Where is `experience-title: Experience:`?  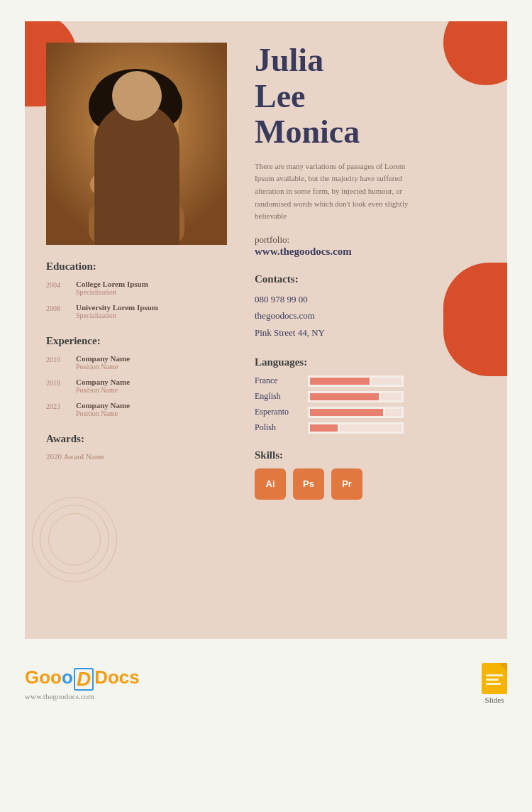
experience-title: Experience: is located at coordinates (142, 341).